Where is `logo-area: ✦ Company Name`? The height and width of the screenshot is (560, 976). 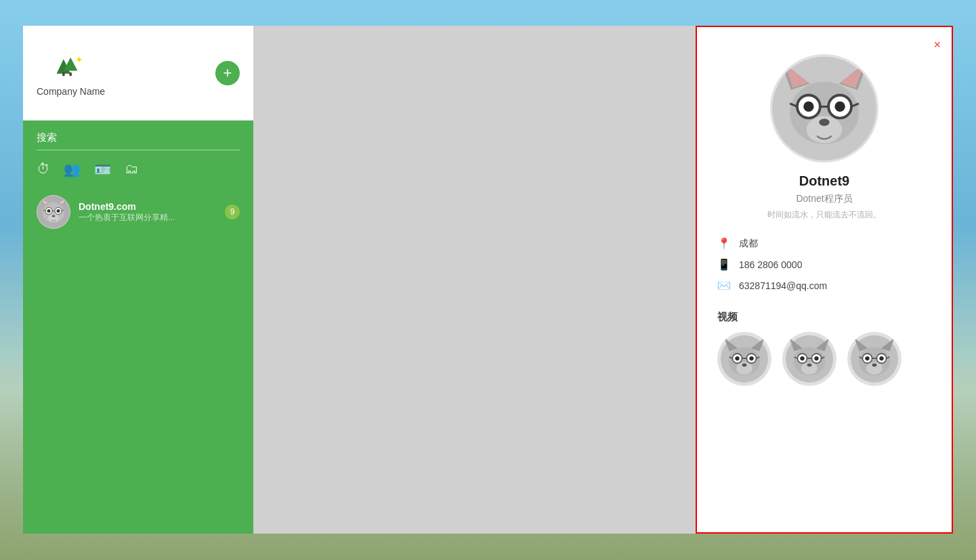
logo-area: ✦ Company Name is located at coordinates (70, 73).